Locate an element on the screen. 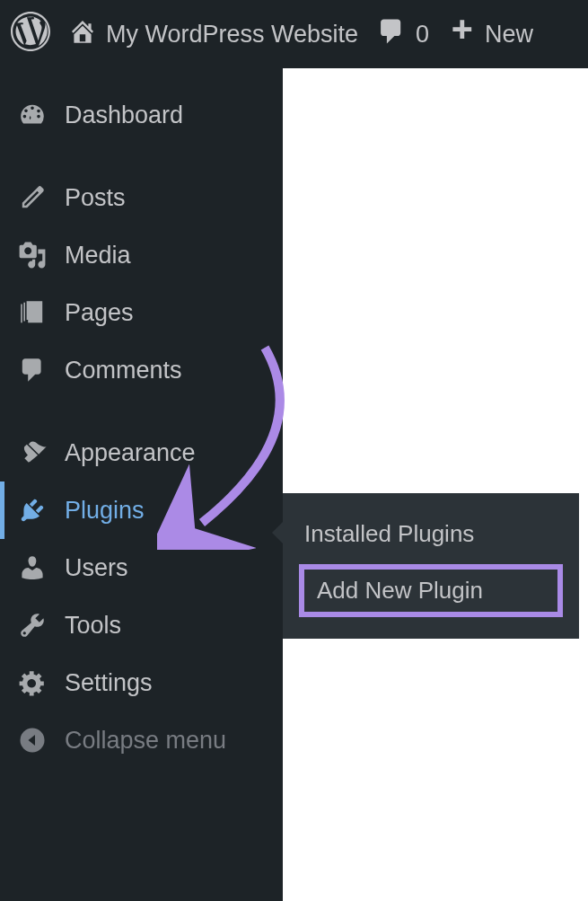 This screenshot has width=588, height=901. submenu-item-label: Installed Plugins is located at coordinates (390, 534).